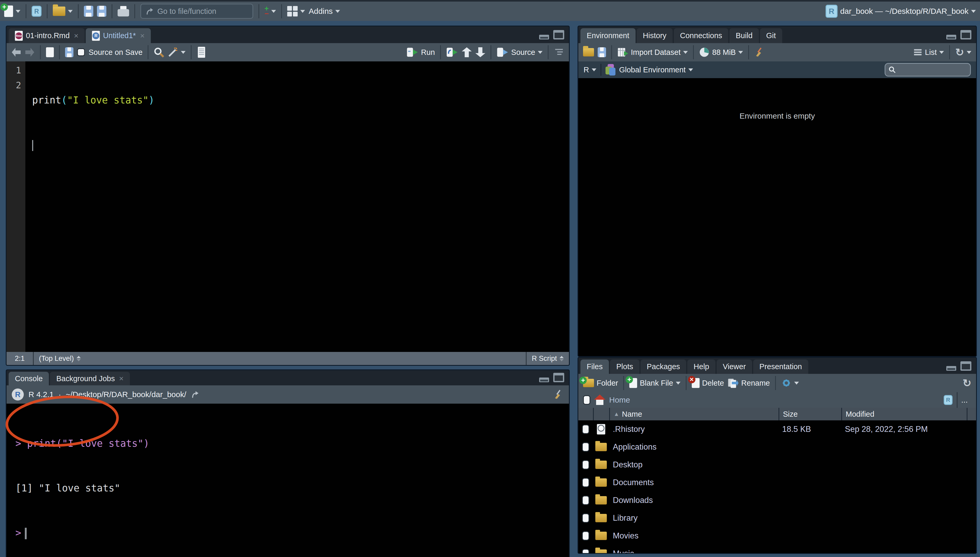 This screenshot has height=557, width=980. I want to click on addins-button: Addins, so click(324, 11).